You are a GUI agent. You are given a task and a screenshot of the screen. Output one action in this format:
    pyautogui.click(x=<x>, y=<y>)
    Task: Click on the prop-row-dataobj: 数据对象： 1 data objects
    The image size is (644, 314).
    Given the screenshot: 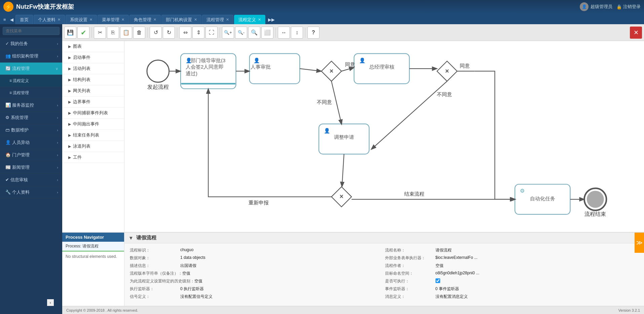 What is the action you would take?
    pyautogui.click(x=252, y=258)
    